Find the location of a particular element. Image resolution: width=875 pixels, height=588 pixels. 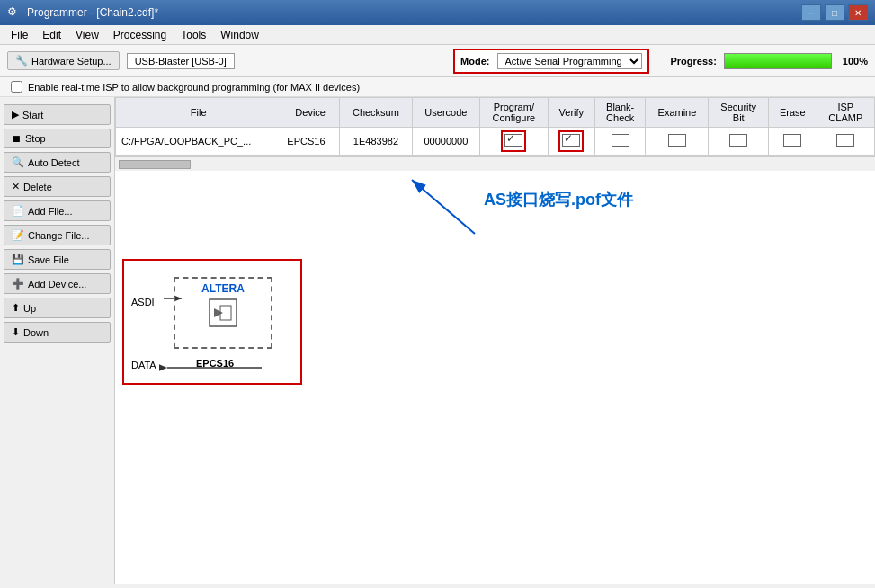

col-isp: ISPCLAMP is located at coordinates (845, 113).